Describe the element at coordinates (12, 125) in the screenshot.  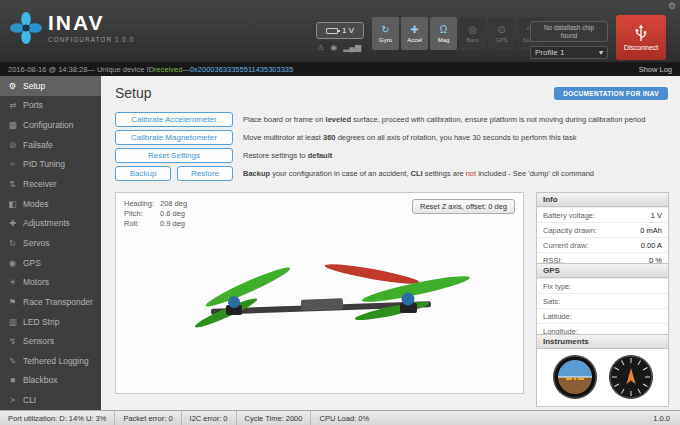
I see `configuration-icon: ▦` at that location.